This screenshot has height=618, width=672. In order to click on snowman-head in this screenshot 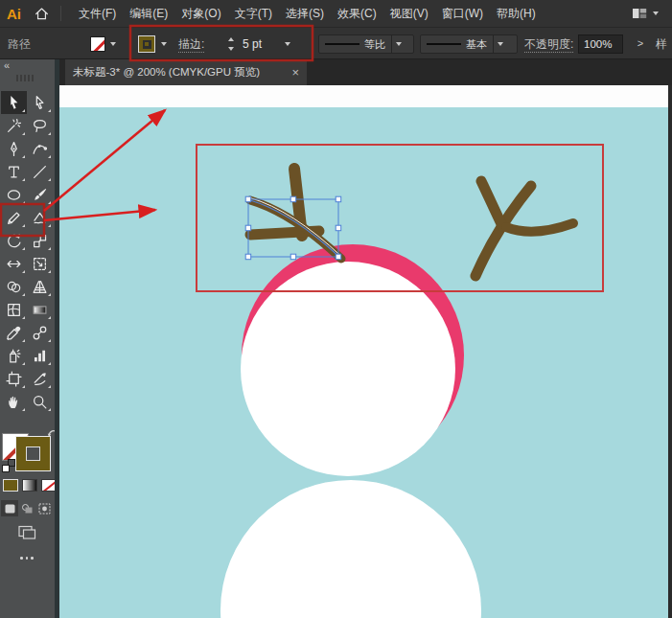, I will do `click(348, 369)`.